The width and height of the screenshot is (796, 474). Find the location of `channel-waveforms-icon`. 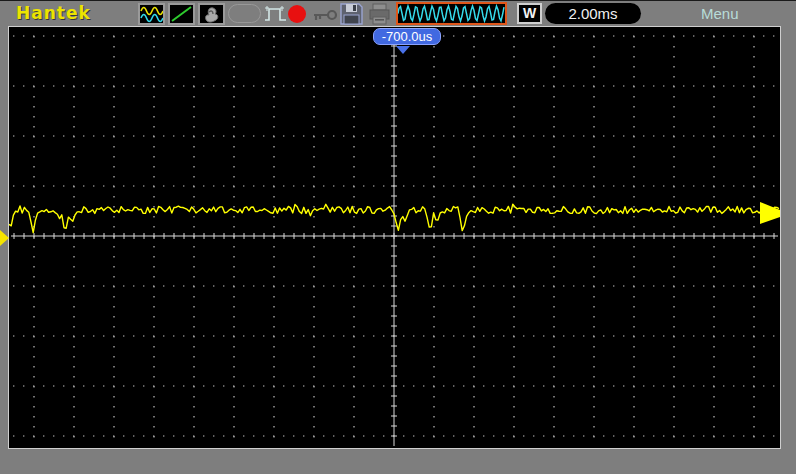

channel-waveforms-icon is located at coordinates (152, 14).